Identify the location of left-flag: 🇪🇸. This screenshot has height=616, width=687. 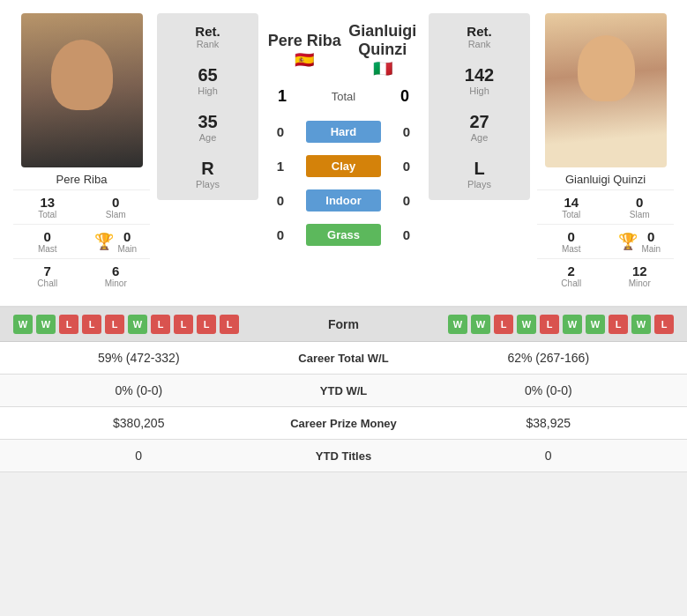
(304, 60).